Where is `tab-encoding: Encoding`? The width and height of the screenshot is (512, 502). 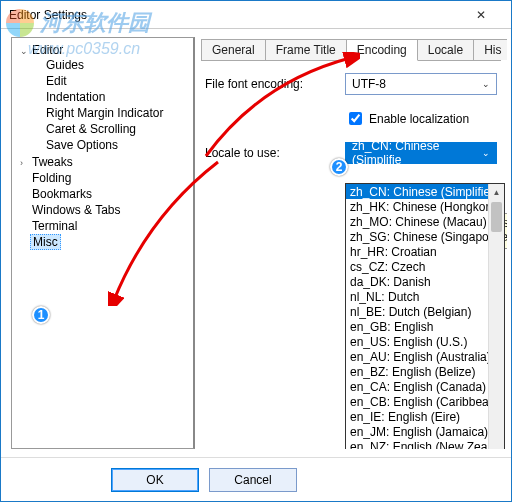
tab-encoding: Encoding is located at coordinates (382, 50).